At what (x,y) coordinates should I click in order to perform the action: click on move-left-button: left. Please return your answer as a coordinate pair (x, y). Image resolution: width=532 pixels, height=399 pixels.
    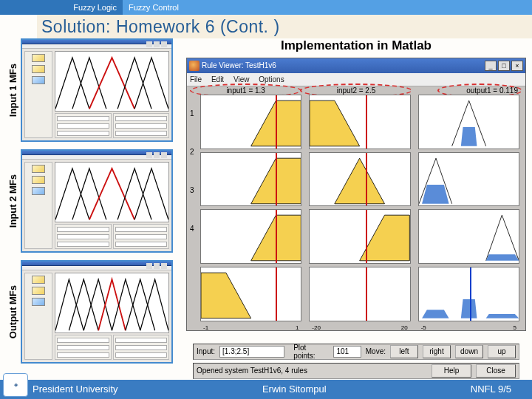
    Looking at the image, I should click on (404, 352).